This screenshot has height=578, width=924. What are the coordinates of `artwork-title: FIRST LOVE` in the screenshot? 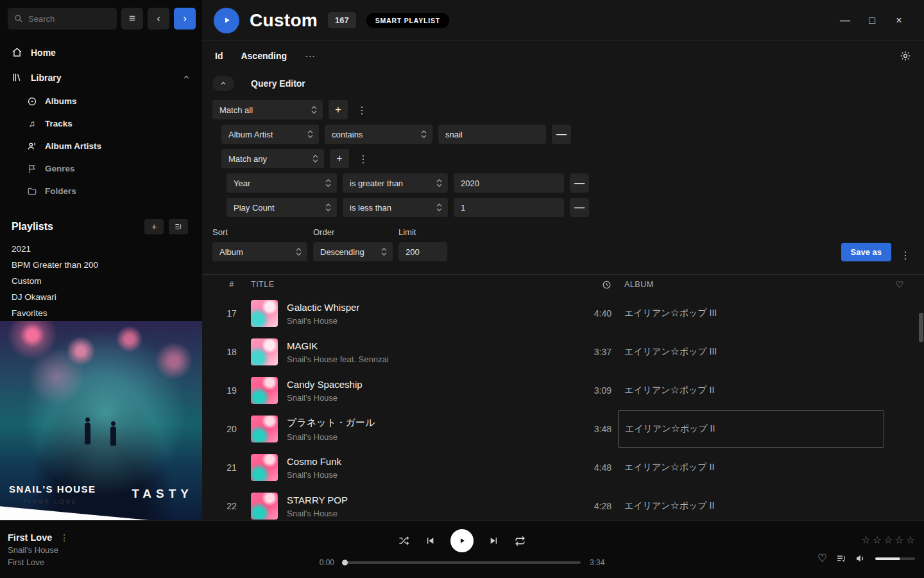 It's located at (53, 501).